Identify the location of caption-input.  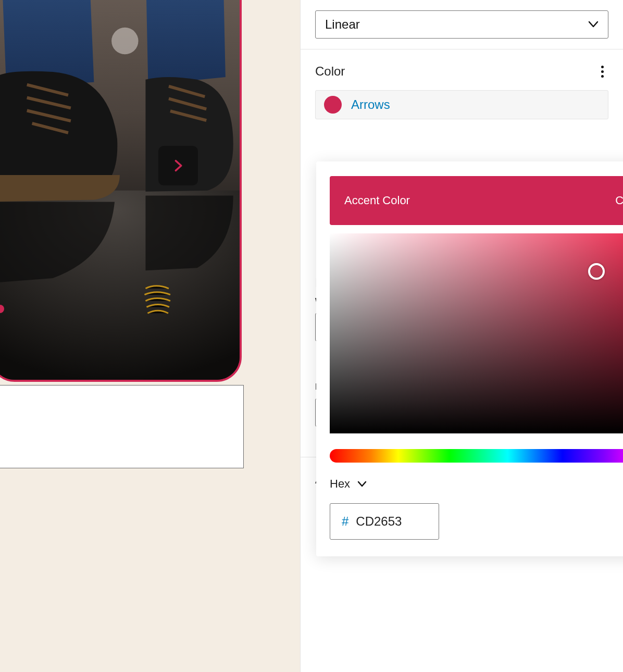
(122, 427).